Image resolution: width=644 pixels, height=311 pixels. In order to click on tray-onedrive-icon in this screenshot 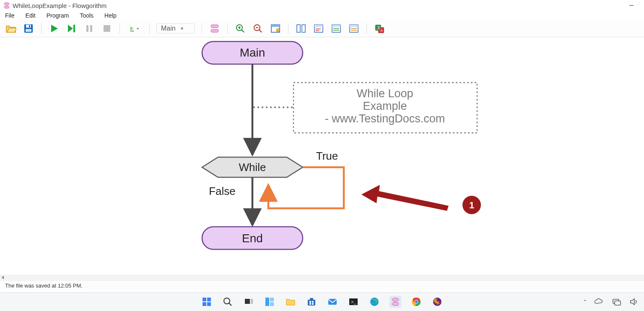, I will do `click(599, 302)`.